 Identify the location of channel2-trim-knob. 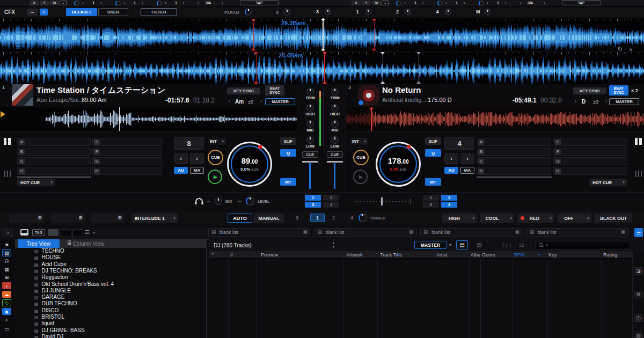
(335, 92).